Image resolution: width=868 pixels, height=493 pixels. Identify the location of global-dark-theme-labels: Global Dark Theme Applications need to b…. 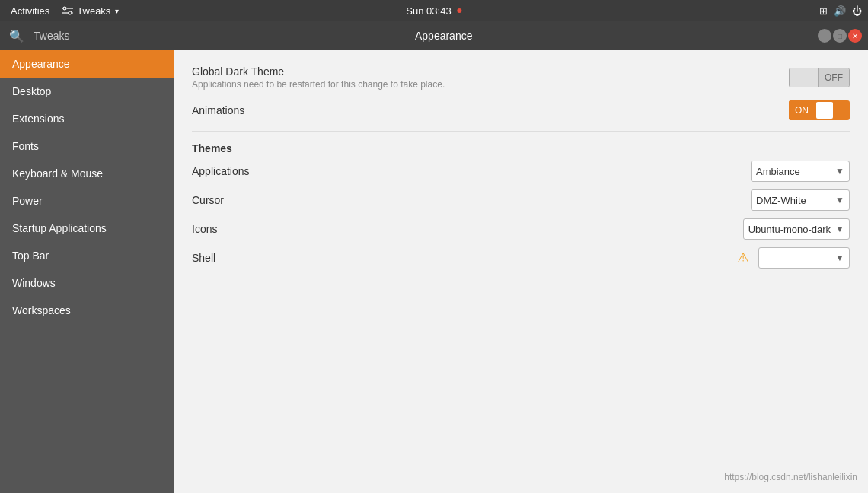
(318, 78).